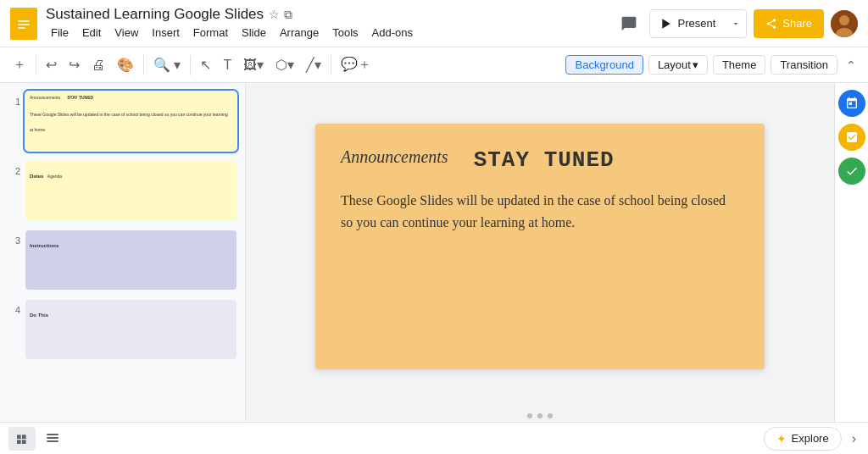 Image resolution: width=868 pixels, height=454 pixels. Describe the element at coordinates (131, 98) in the screenshot. I see `preview-1-header: Announcements STAY TUNED` at that location.